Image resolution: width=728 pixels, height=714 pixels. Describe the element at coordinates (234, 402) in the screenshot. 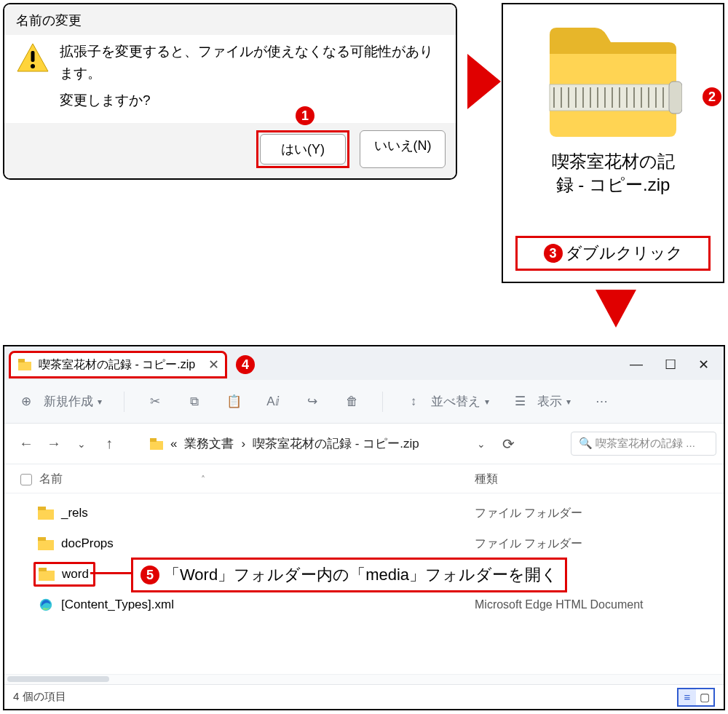

I see `paste-icon: 📋` at that location.